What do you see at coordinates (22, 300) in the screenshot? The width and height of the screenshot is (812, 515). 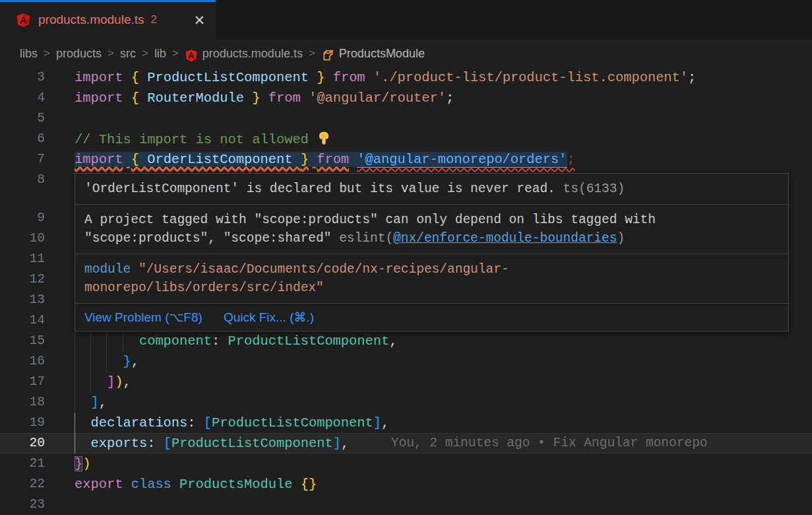 I see `line-number: 13` at bounding box center [22, 300].